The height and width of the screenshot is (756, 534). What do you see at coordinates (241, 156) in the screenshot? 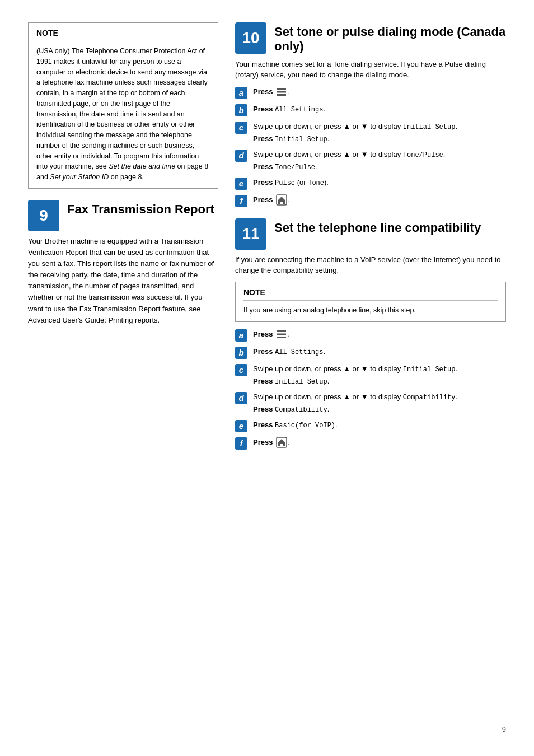
I see `step-10-d-letter: d` at bounding box center [241, 156].